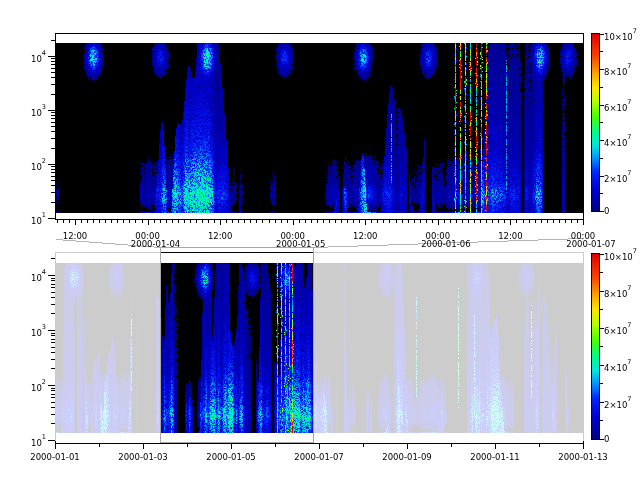  I want to click on y-tick-label: 102, so click(30, 386).